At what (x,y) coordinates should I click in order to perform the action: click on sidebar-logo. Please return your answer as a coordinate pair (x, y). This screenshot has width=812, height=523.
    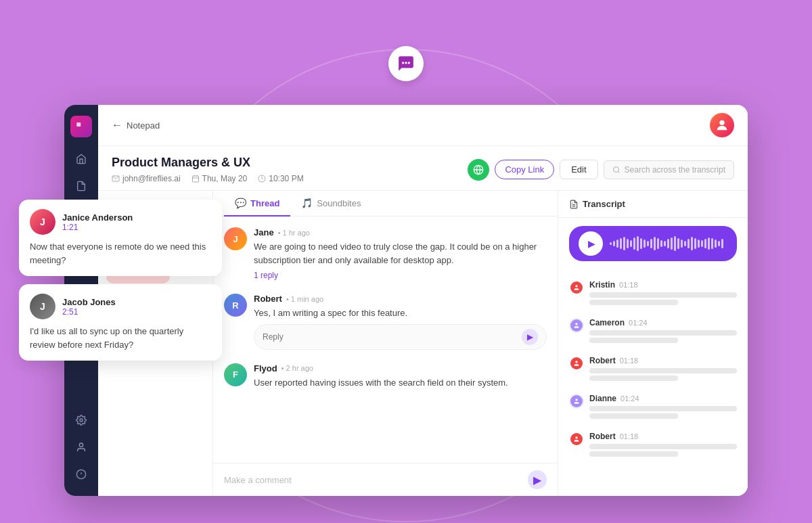
    Looking at the image, I should click on (81, 127).